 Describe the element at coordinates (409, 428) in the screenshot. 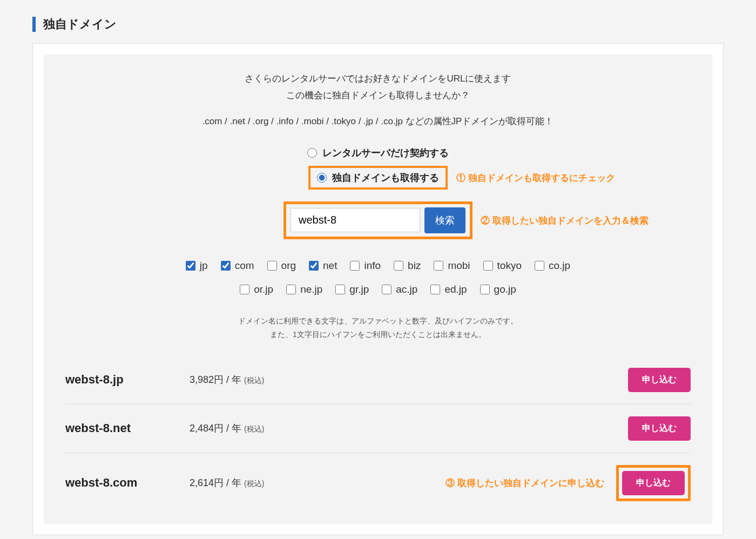

I see `result-price: 2,484円 / 年 (税込)` at that location.